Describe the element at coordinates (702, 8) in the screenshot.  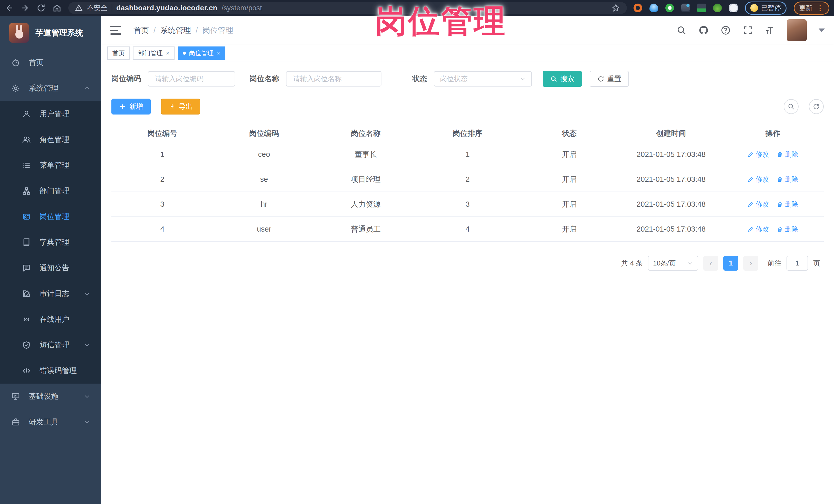
I see `extension-icon-gtm` at that location.